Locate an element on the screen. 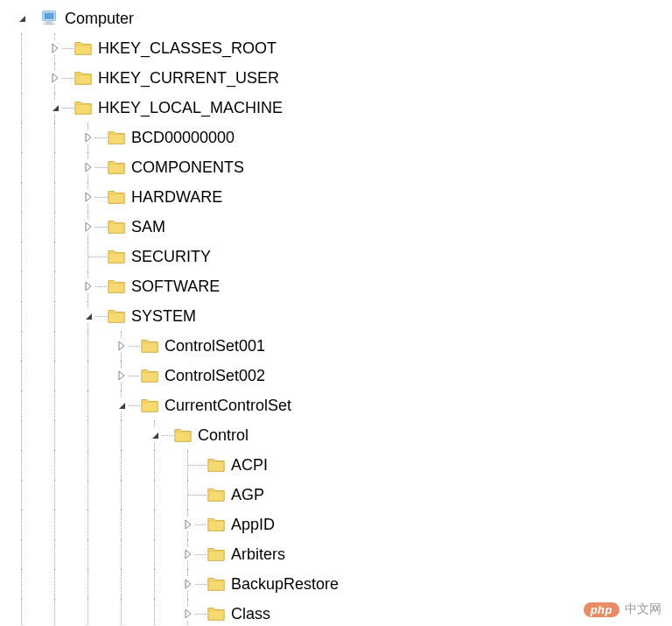  node-label: SECURITY is located at coordinates (172, 257).